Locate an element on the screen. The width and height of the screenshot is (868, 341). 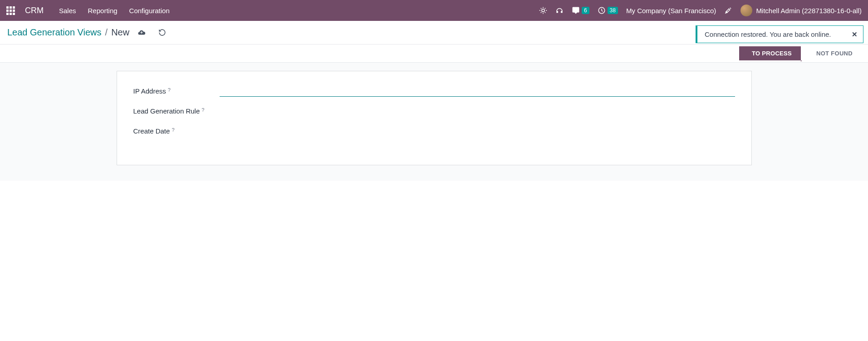
field-ip-address-row: IP Address ? is located at coordinates (434, 91).